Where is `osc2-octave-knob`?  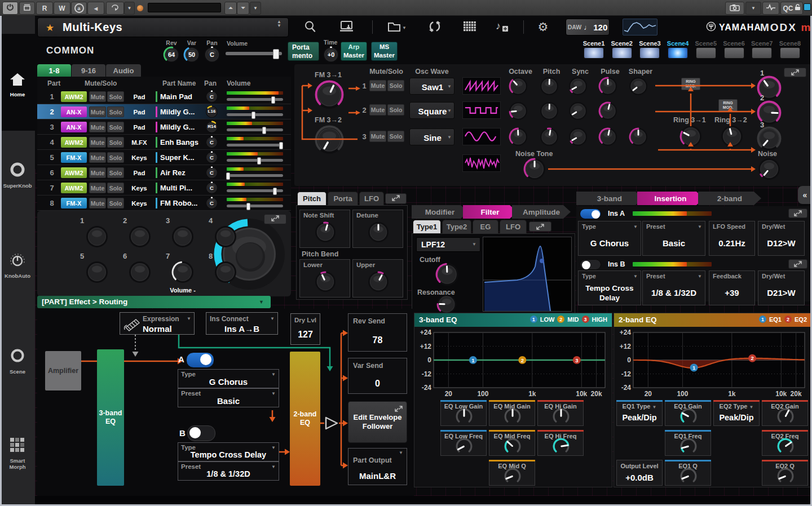
osc2-octave-knob is located at coordinates (518, 111).